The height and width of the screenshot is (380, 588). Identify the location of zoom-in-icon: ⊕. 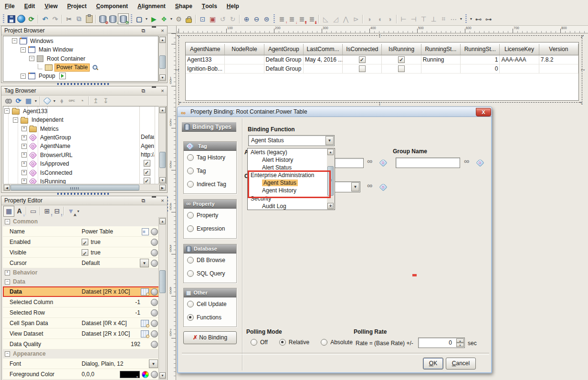
(246, 19).